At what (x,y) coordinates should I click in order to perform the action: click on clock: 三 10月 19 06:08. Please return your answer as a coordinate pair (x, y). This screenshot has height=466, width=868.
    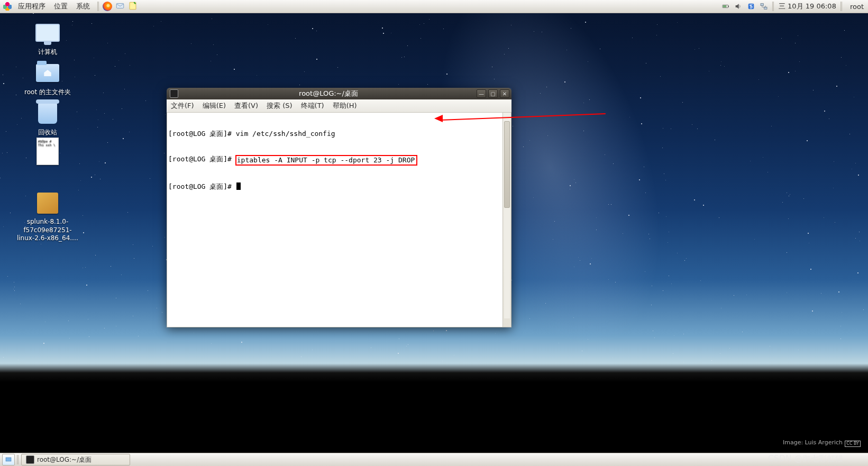
    Looking at the image, I should click on (807, 6).